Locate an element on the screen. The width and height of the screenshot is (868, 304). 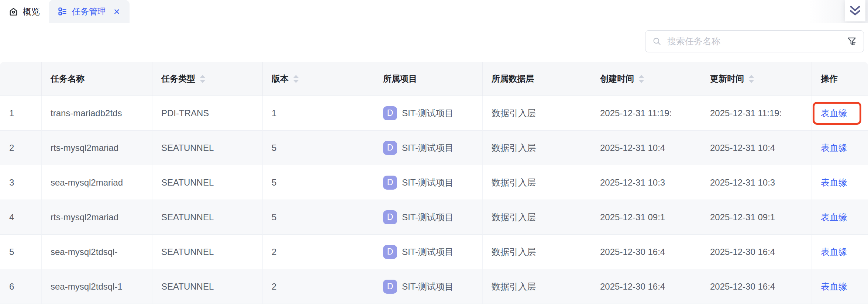
table-row: 4rts-mysql2mariadSEATUNNEL5DSIT-测试项目数据引入… is located at coordinates (434, 217).